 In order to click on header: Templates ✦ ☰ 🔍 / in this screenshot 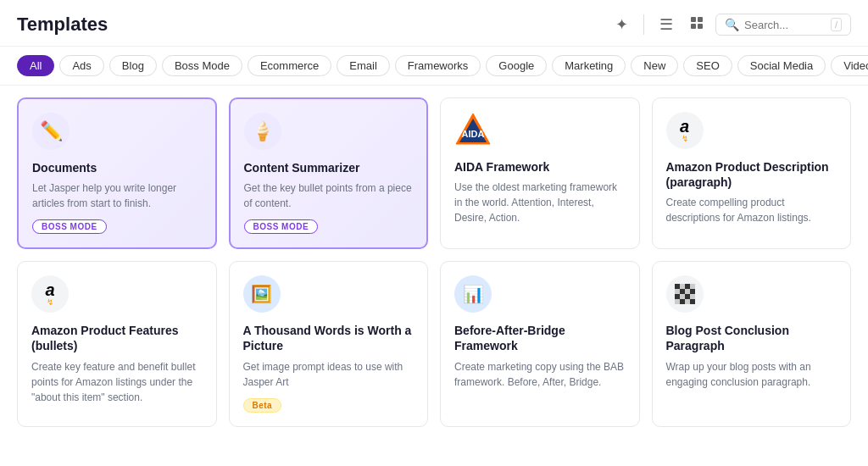, I will do `click(434, 24)`.